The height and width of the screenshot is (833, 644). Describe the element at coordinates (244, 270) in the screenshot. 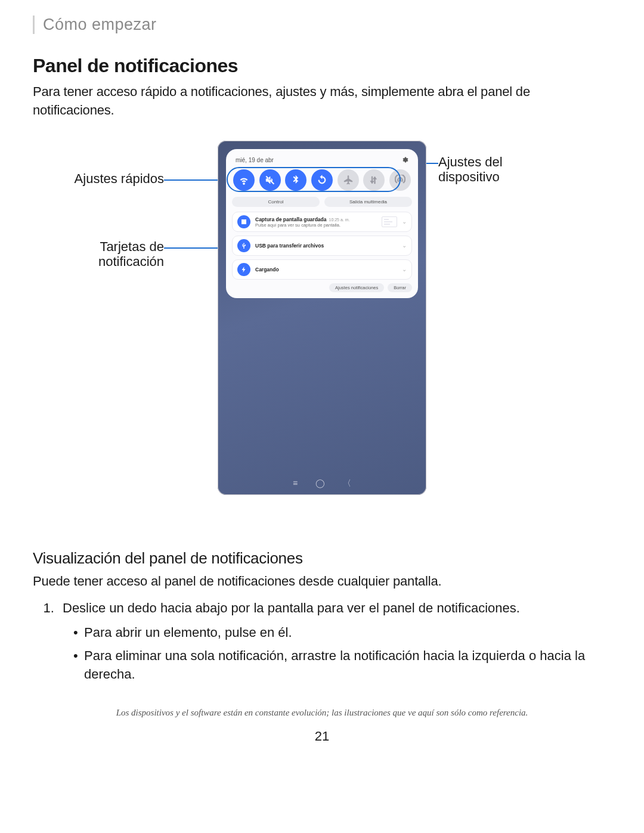

I see `bolt-icon` at that location.